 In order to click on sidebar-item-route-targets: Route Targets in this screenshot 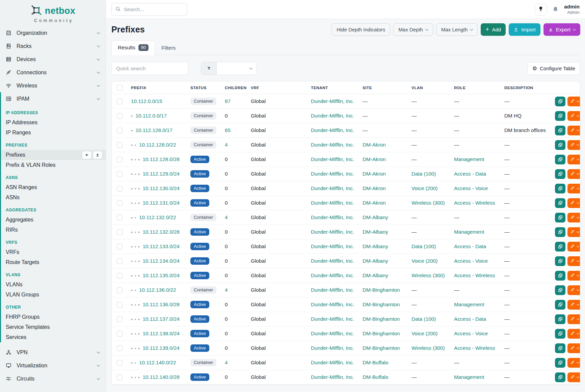, I will do `click(53, 262)`.